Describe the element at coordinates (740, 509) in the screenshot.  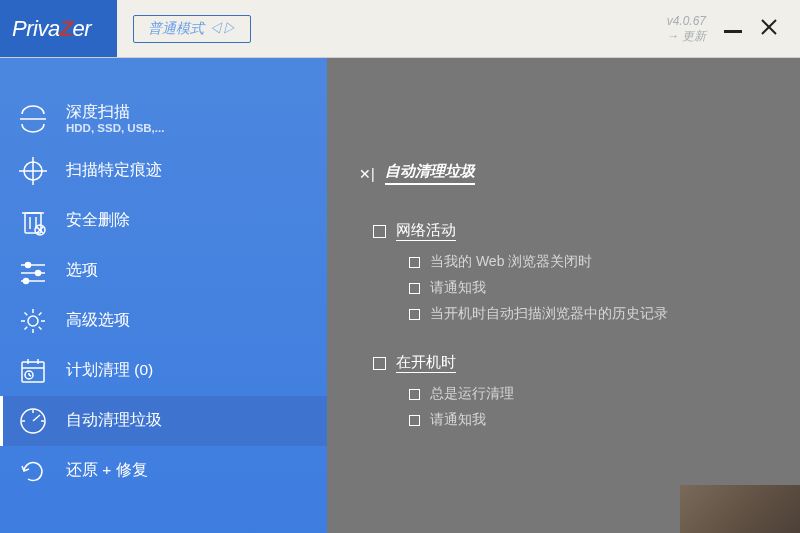
I see `corner-thumbnail` at that location.